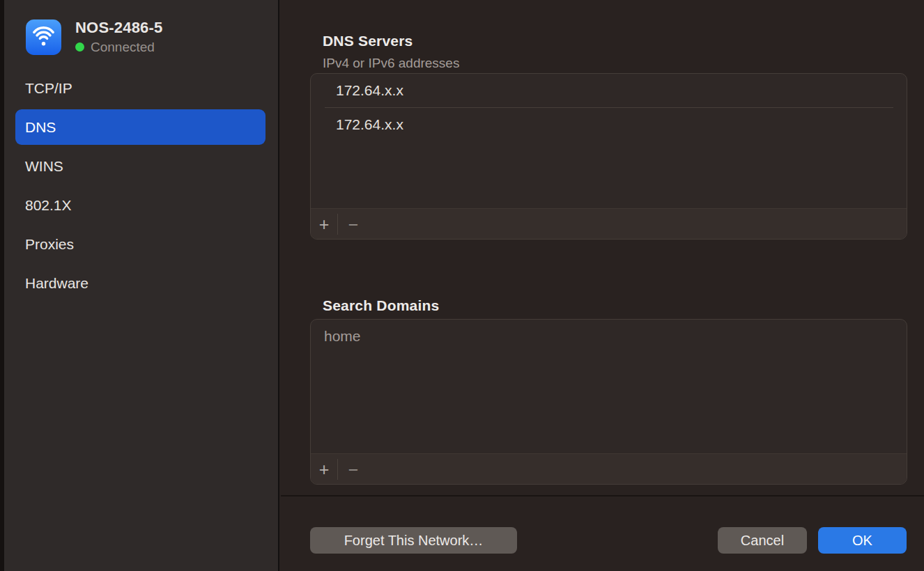  Describe the element at coordinates (380, 306) in the screenshot. I see `search-domains-title: Search Domains` at that location.